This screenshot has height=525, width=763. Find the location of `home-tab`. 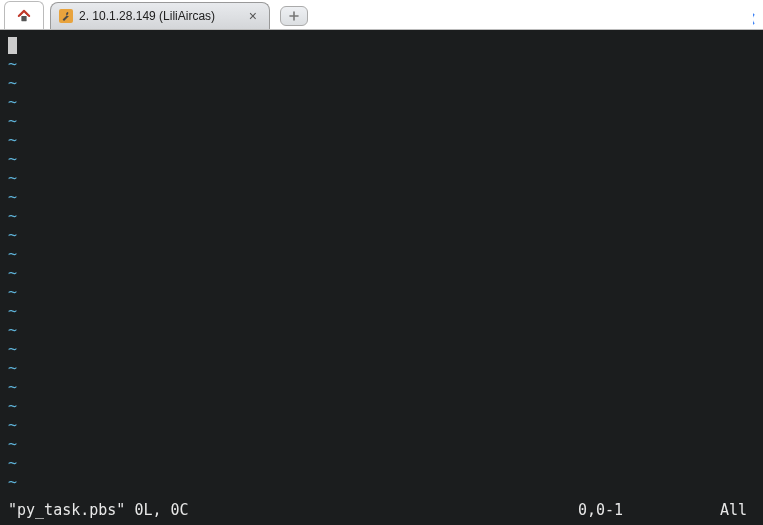

home-tab is located at coordinates (24, 15).